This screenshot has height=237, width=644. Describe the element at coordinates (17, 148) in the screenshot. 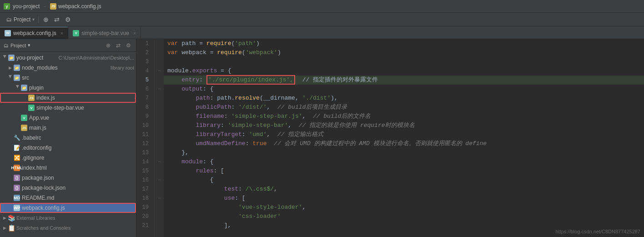

I see `editorconfig-icon: 📝` at that location.